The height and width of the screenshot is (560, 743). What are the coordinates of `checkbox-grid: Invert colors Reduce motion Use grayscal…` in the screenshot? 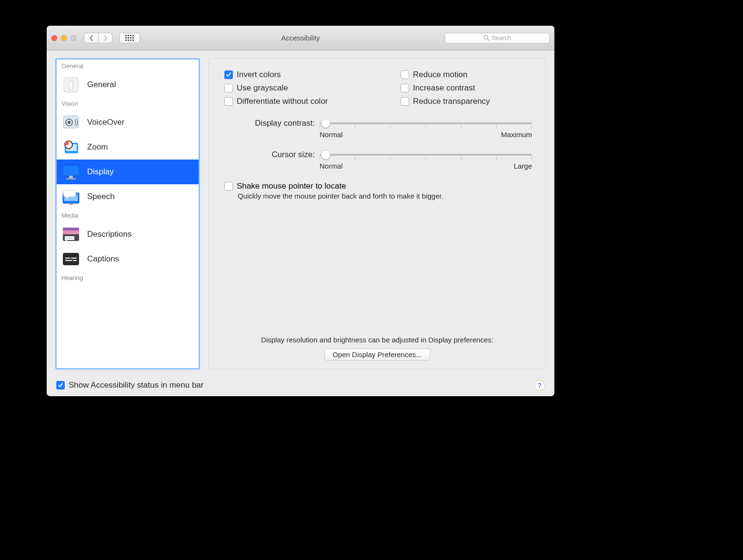 It's located at (378, 88).